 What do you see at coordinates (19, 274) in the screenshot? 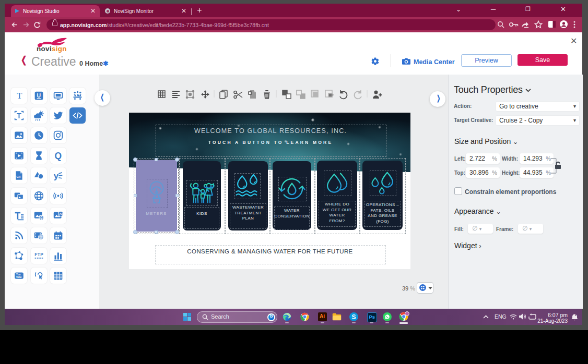
I see `svg-text: You` at bounding box center [19, 274].